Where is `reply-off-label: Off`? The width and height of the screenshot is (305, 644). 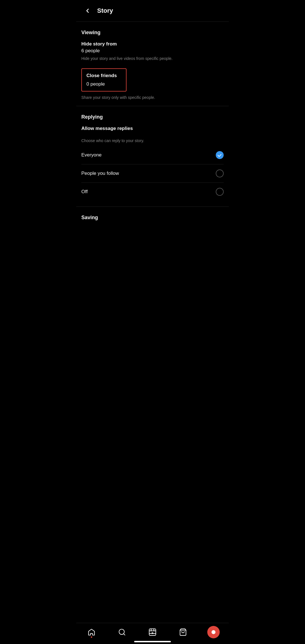
reply-off-label: Off is located at coordinates (84, 192).